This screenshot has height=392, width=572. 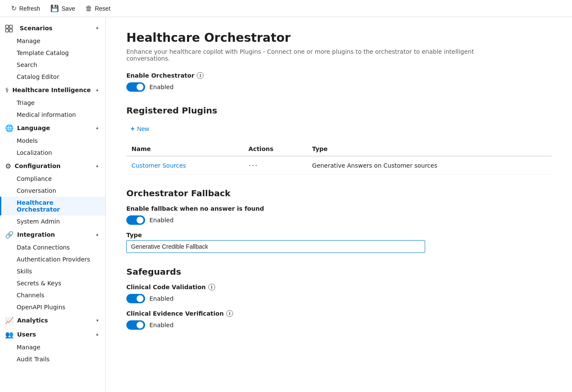 What do you see at coordinates (97, 28) in the screenshot?
I see `scenarios-chevron: ▾` at bounding box center [97, 28].